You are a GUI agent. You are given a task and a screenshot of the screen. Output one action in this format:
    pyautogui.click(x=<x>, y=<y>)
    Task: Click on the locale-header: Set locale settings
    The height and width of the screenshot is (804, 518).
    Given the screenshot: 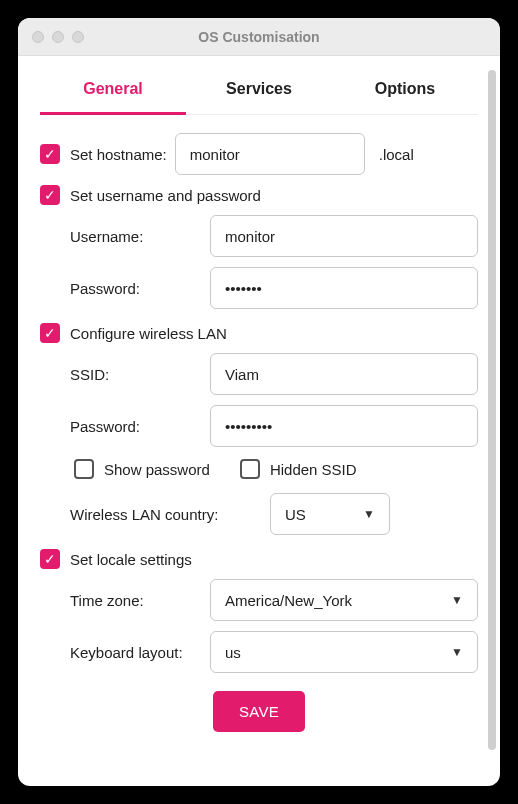 What is the action you would take?
    pyautogui.click(x=131, y=560)
    